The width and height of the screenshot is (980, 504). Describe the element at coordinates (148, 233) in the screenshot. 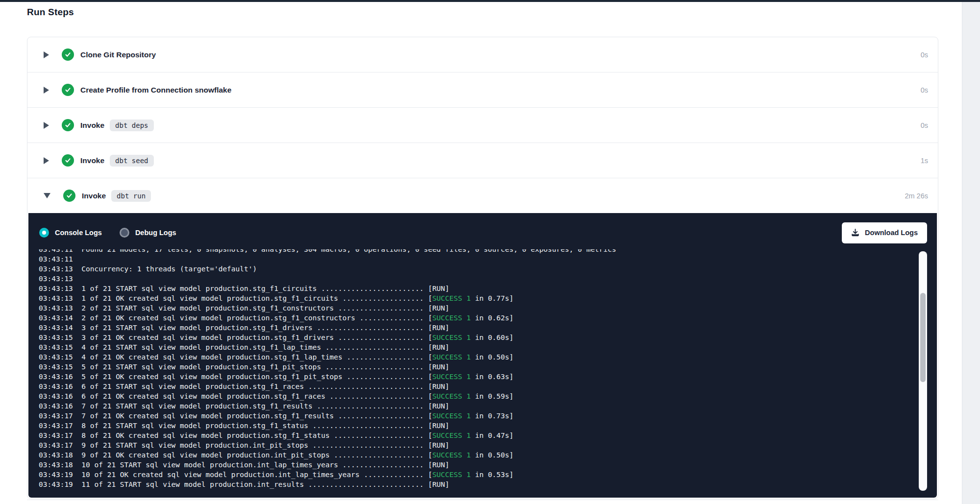

I see `radio-debug-logs: Debug Logs` at that location.